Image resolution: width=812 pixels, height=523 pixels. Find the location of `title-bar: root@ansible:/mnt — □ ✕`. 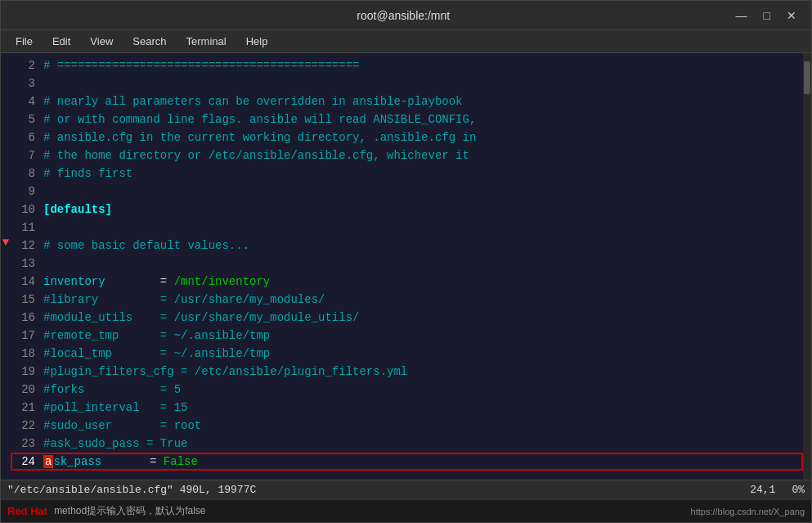

title-bar: root@ansible:/mnt — □ ✕ is located at coordinates (406, 16).